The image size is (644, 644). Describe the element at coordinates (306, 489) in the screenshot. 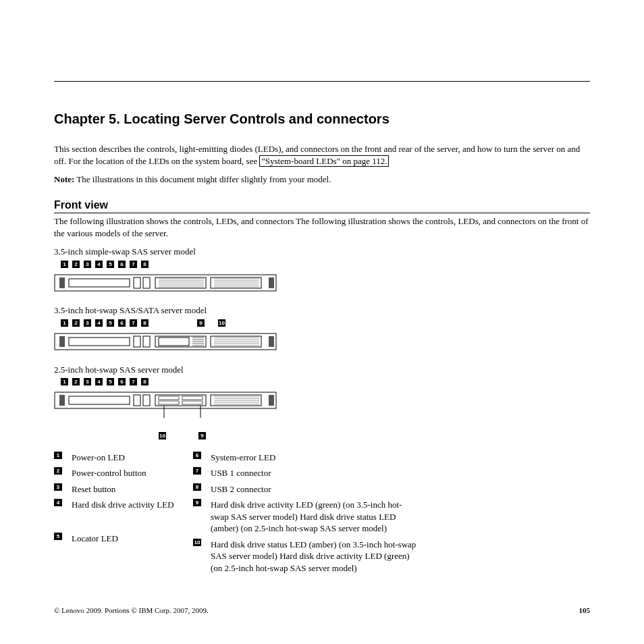

I see `legend-row: 8USB 2 connector` at that location.